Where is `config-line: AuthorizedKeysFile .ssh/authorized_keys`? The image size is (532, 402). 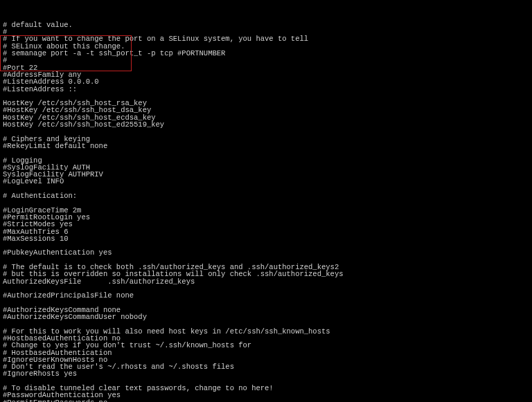 config-line: AuthorizedKeysFile .ssh/authorized_keys is located at coordinates (266, 282).